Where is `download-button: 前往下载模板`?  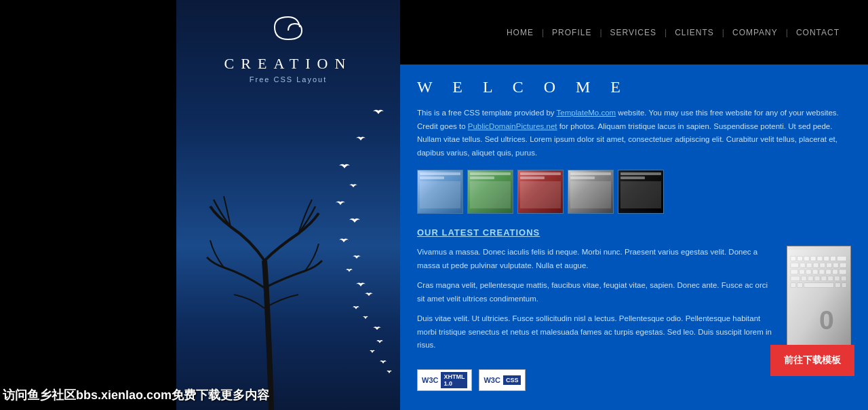 download-button: 前往下载模板 is located at coordinates (812, 360).